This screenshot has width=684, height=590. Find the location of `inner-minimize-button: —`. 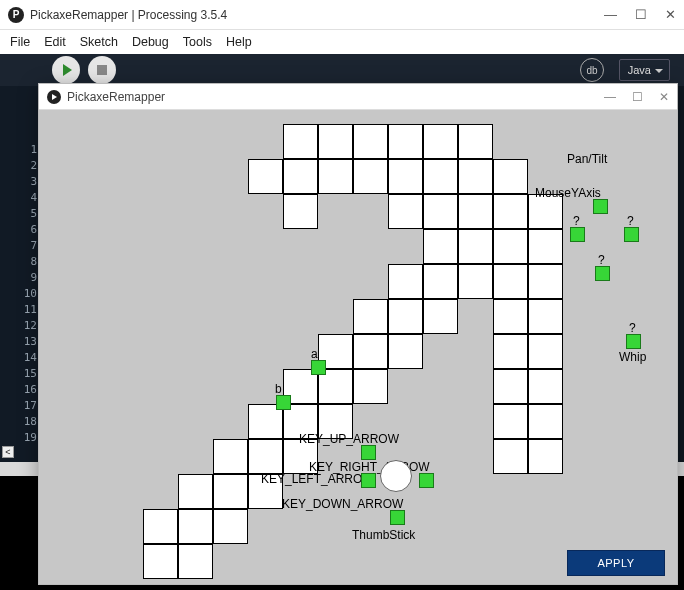

inner-minimize-button: — is located at coordinates (610, 97).